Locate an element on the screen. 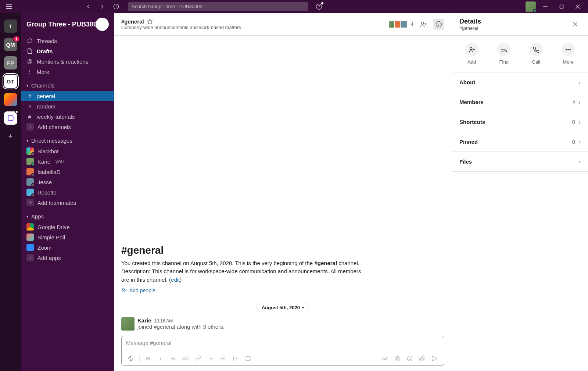  italic-button: I is located at coordinates (161, 358).